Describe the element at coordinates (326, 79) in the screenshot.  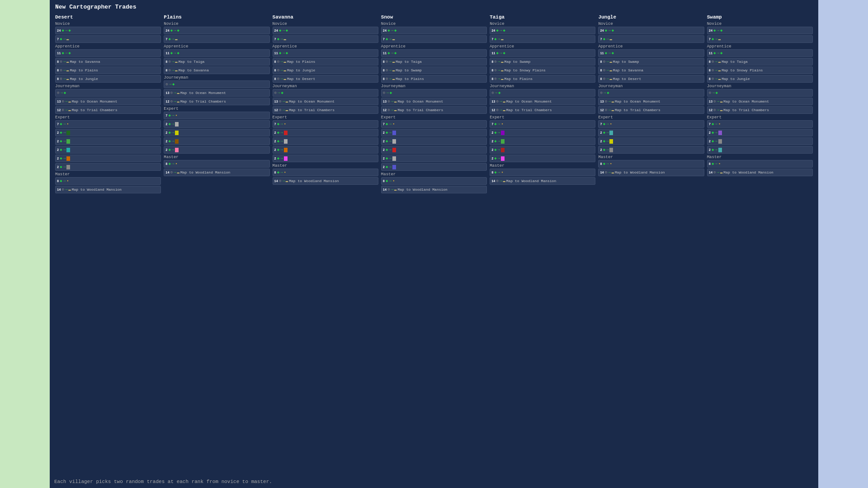
I see `trade-map-row: 8 ⊙ → ▬ Map to Desert` at that location.